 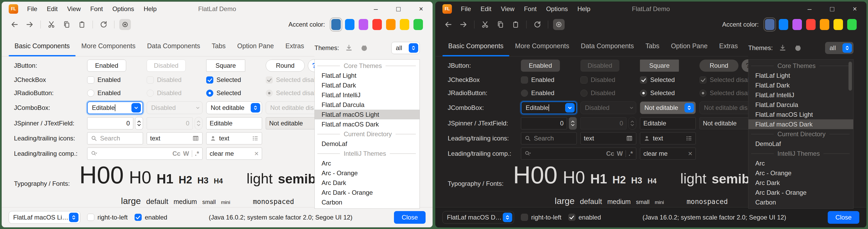 What do you see at coordinates (30, 24) in the screenshot?
I see `forward-button` at bounding box center [30, 24].